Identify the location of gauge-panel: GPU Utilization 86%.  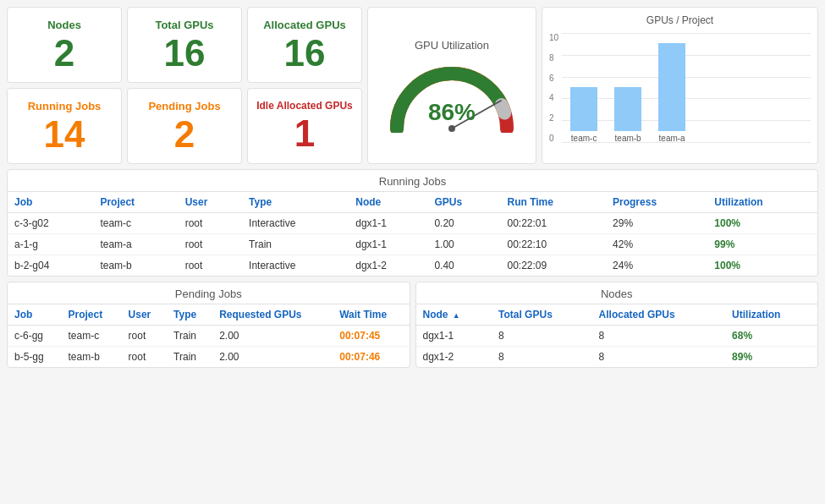
(452, 85).